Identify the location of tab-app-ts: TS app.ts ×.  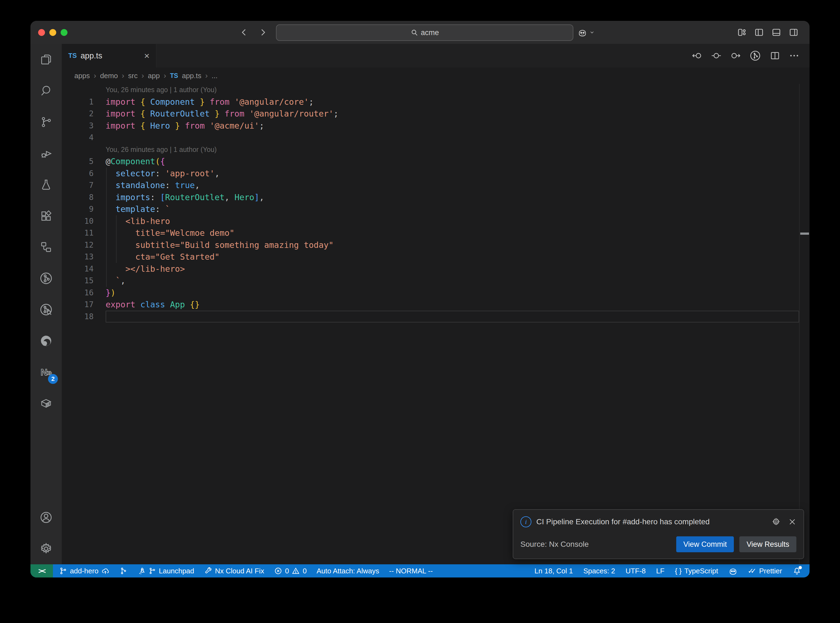
(109, 56).